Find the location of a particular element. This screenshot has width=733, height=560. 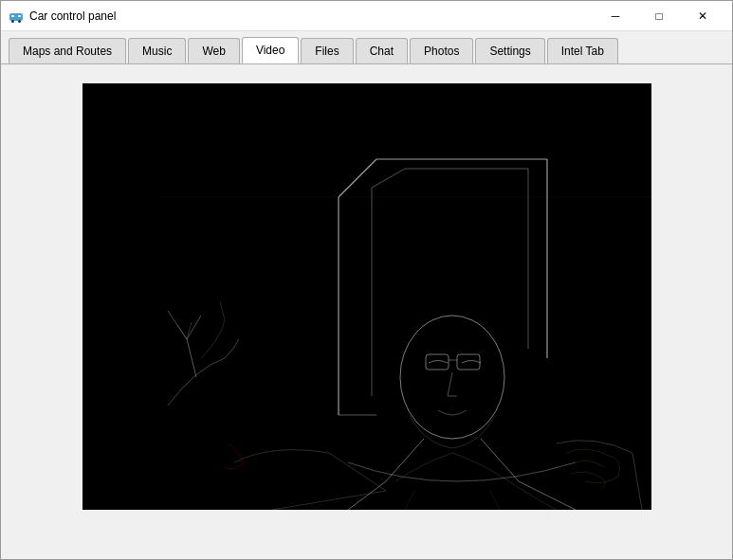

minimize-button: ─ is located at coordinates (615, 16).